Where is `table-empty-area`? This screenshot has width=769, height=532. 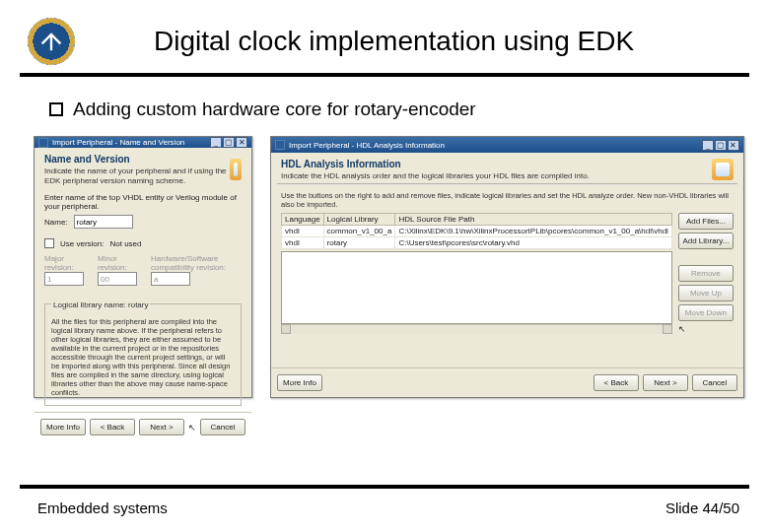 table-empty-area is located at coordinates (477, 288).